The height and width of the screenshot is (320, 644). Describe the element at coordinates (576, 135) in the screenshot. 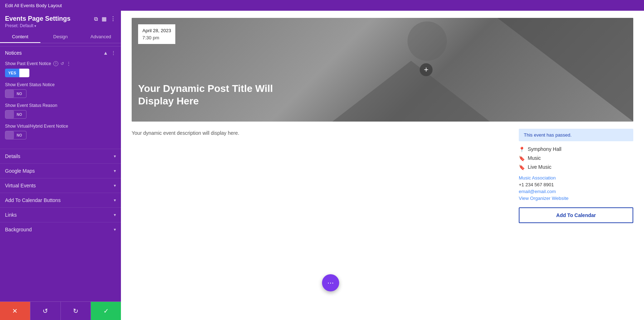

I see `event-notice: This event has passed.` at that location.